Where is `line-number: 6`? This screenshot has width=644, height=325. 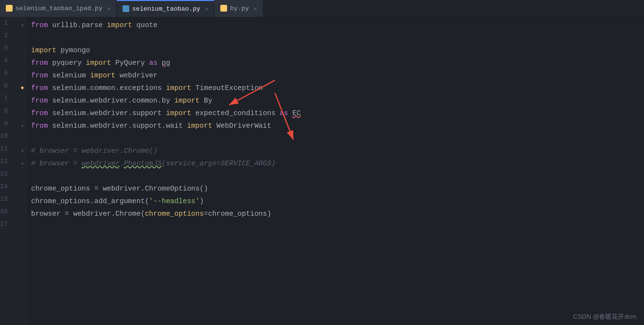 line-number: 6 is located at coordinates (6, 86).